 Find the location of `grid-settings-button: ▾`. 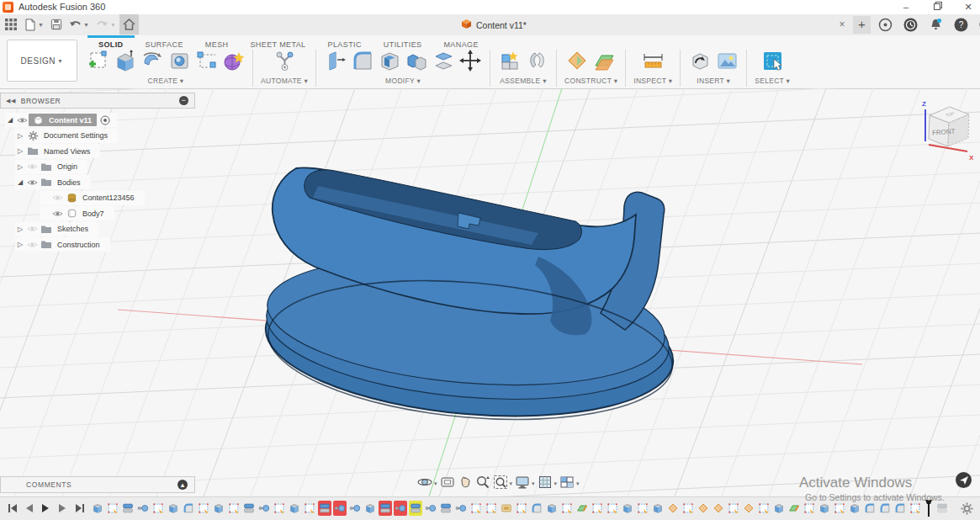

grid-settings-button: ▾ is located at coordinates (548, 484).